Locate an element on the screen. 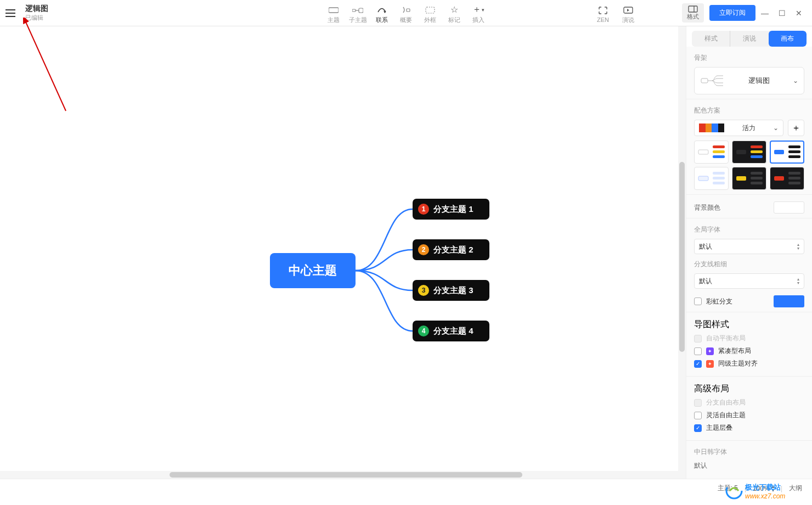 This screenshot has width=812, height=505. cjk-font-value: 默认 is located at coordinates (749, 465).